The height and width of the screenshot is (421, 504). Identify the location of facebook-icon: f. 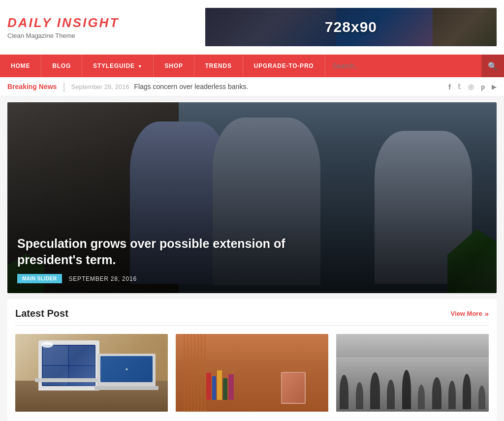
(450, 87).